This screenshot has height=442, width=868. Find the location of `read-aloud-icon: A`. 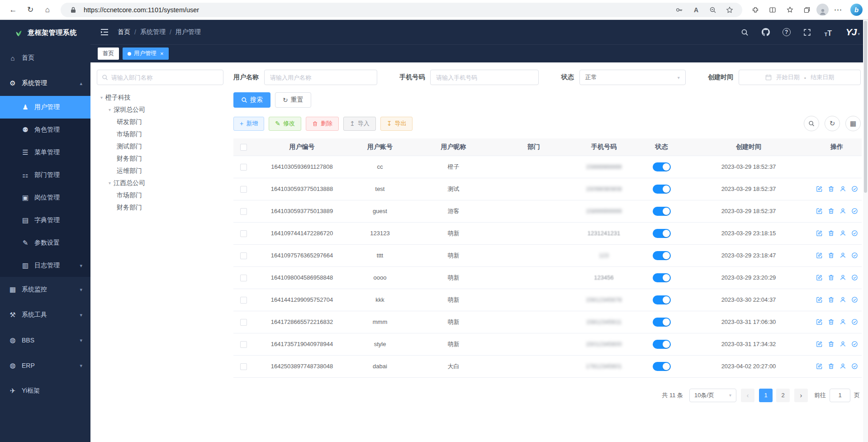

read-aloud-icon: A is located at coordinates (696, 10).